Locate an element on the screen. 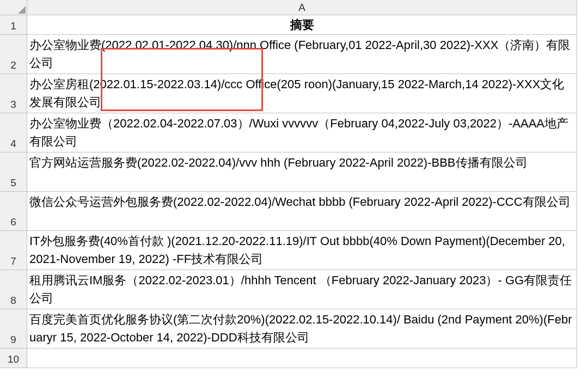 The image size is (588, 391). cell-A2: 办公室物业费(2022.02.01-2022.04.30)/nnn Office… is located at coordinates (302, 54).